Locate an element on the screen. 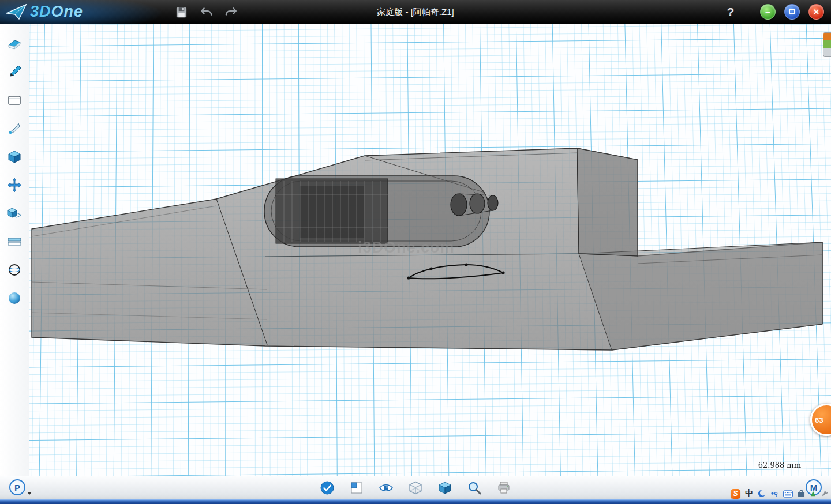 The image size is (831, 504). trim-knife-tool-button is located at coordinates (14, 129).